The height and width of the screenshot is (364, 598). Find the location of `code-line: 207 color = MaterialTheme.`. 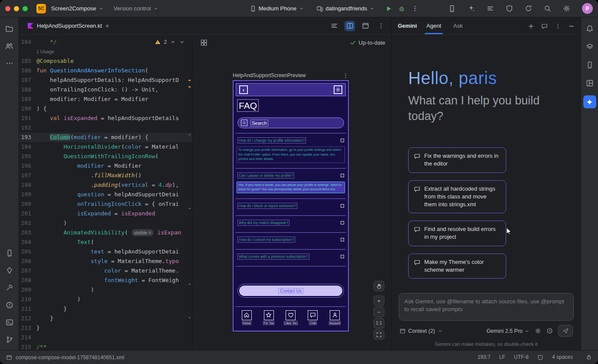

code-line: 207 color = MaterialTheme. is located at coordinates (106, 271).